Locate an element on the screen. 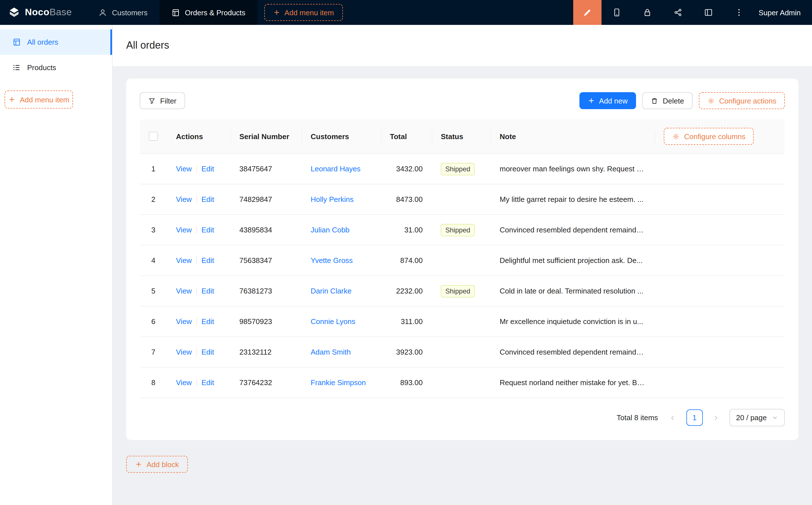  configure-actions-button: Configure actions is located at coordinates (742, 101).